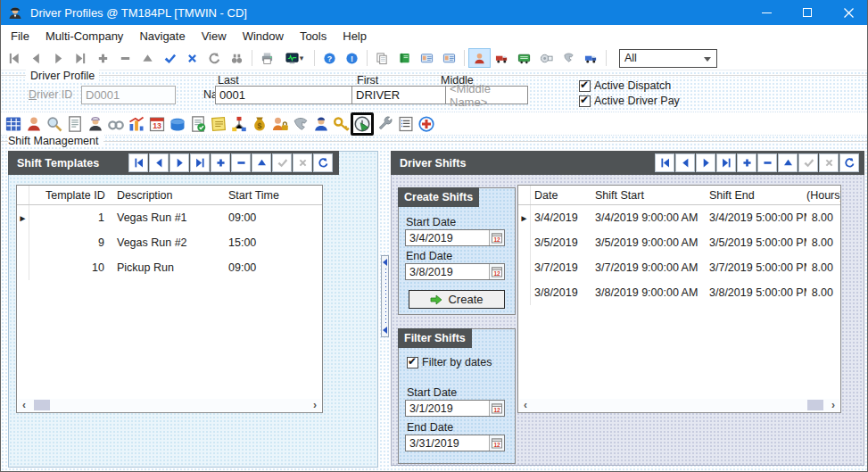  Describe the element at coordinates (630, 101) in the screenshot. I see `active-driver-pay-row: Active Driver Pay` at that location.